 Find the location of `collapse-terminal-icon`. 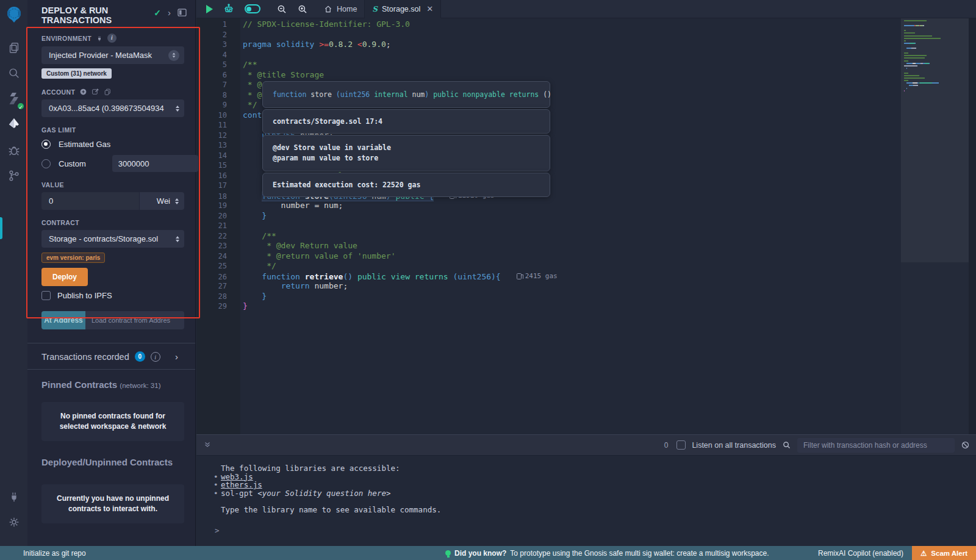

collapse-terminal-icon is located at coordinates (207, 445).